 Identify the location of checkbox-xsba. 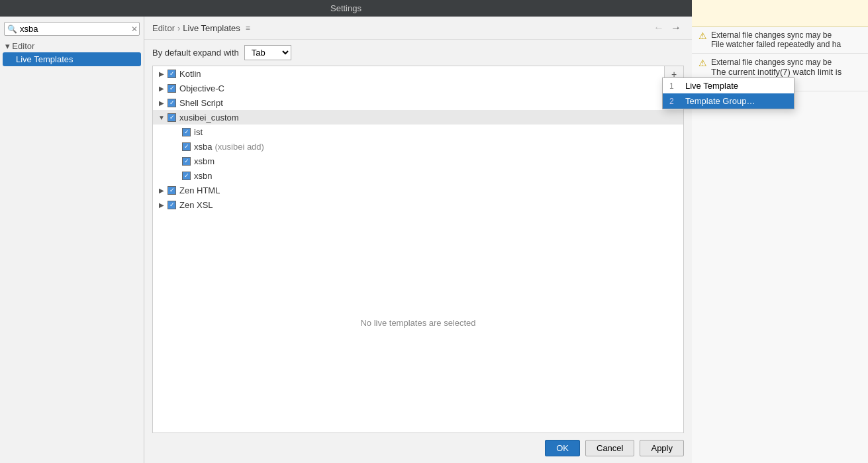
(187, 147).